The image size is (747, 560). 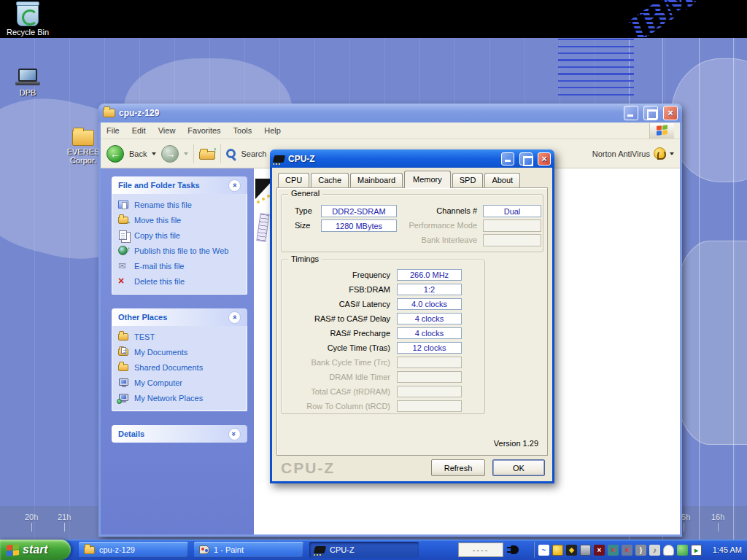 I want to click on forward-icon: →, so click(x=170, y=154).